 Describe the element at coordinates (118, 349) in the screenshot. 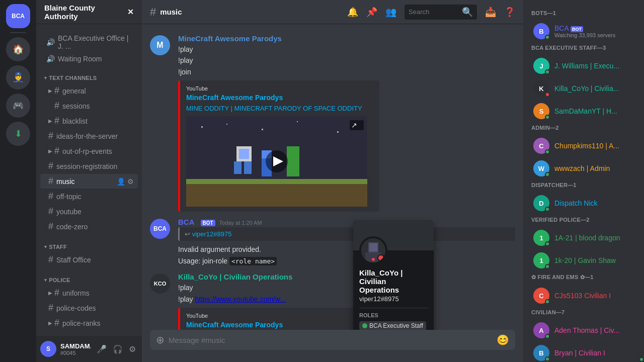

I see `headphone-icon: 🎧` at that location.